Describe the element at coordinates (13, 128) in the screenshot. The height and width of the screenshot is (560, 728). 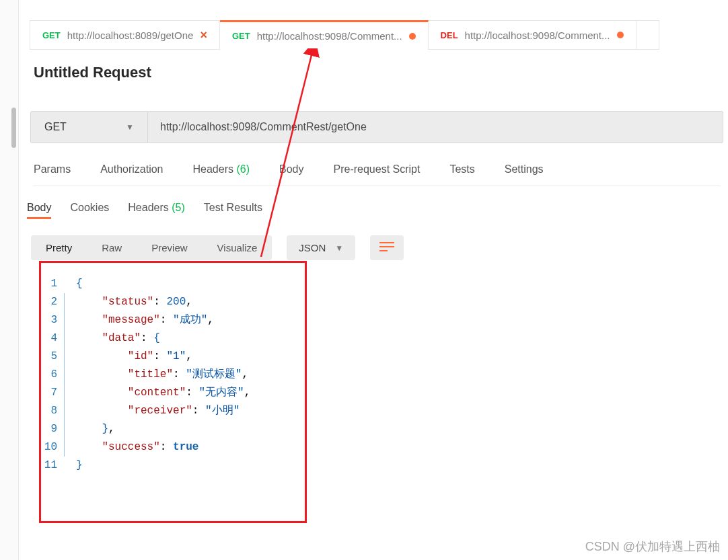
I see `drag-handle` at that location.